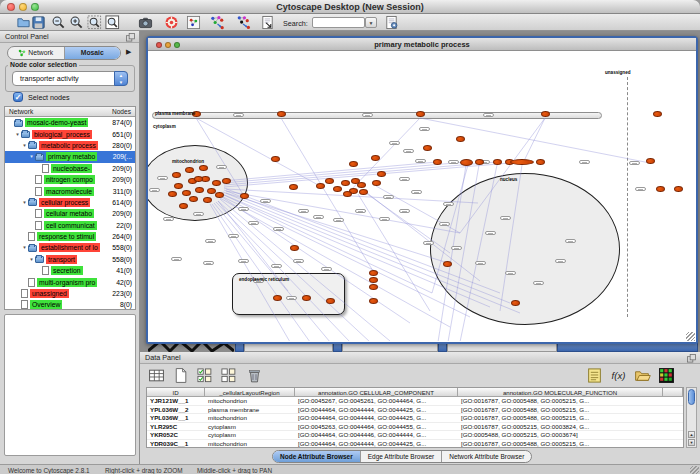  Describe the element at coordinates (70, 304) in the screenshot. I see `tree-row-overview: Overview8(0)` at that location.